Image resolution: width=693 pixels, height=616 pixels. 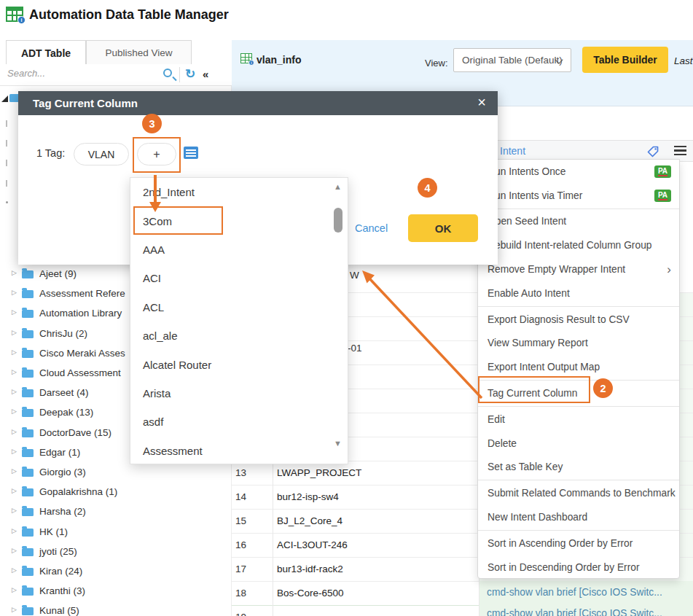 I want to click on sidebar-item-harsha: ▷Harsha (2), so click(x=116, y=512).